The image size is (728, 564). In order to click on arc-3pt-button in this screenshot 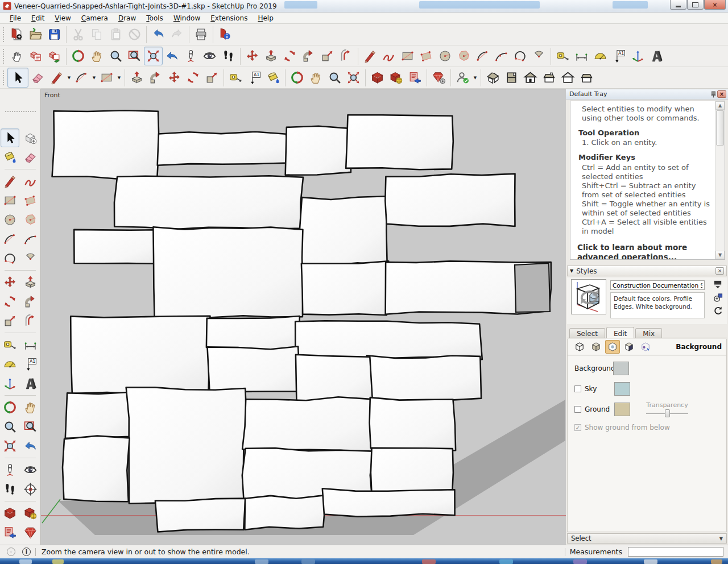, I will do `click(520, 56)`.